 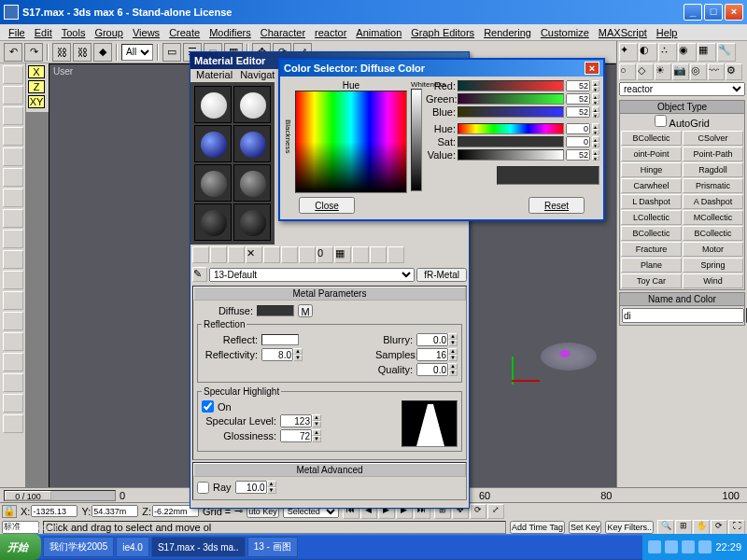 I want to click on cameras-icon: 📷, so click(x=681, y=72).